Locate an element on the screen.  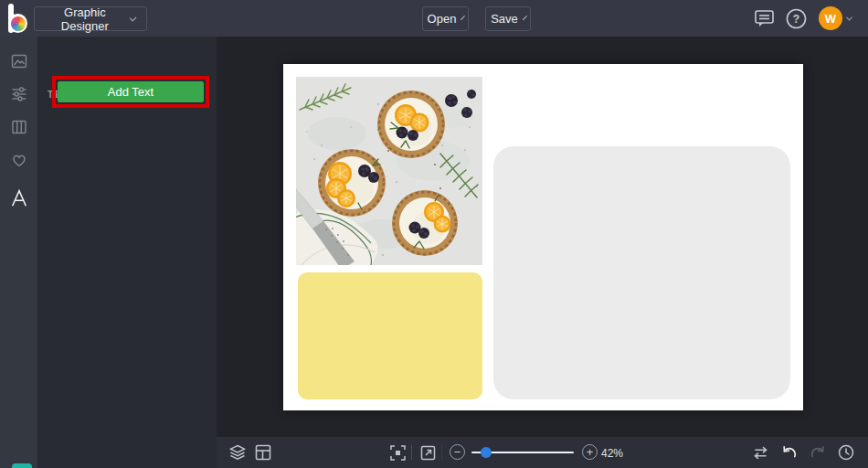
account-menu: W is located at coordinates (835, 18).